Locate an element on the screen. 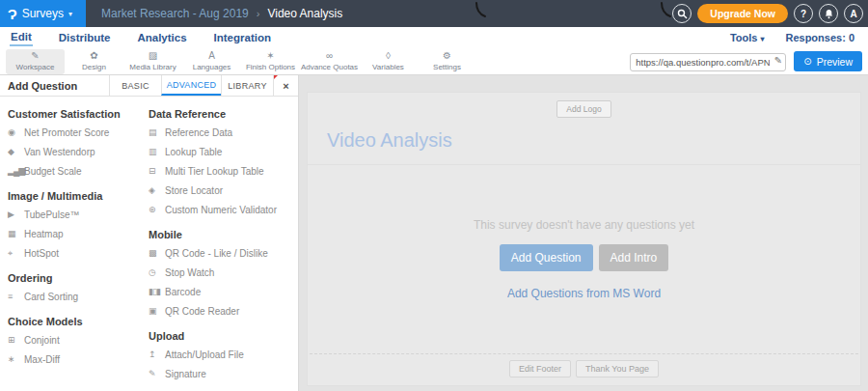  question-type-budget-scale: ▂▄▆ Budget Scale is located at coordinates (78, 171).